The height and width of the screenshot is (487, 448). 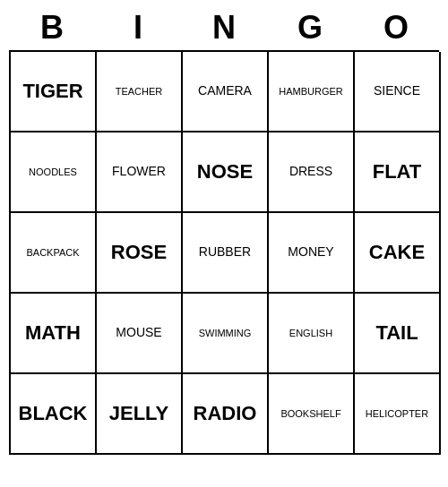 What do you see at coordinates (225, 91) in the screenshot?
I see `cell-text: CAMERA` at bounding box center [225, 91].